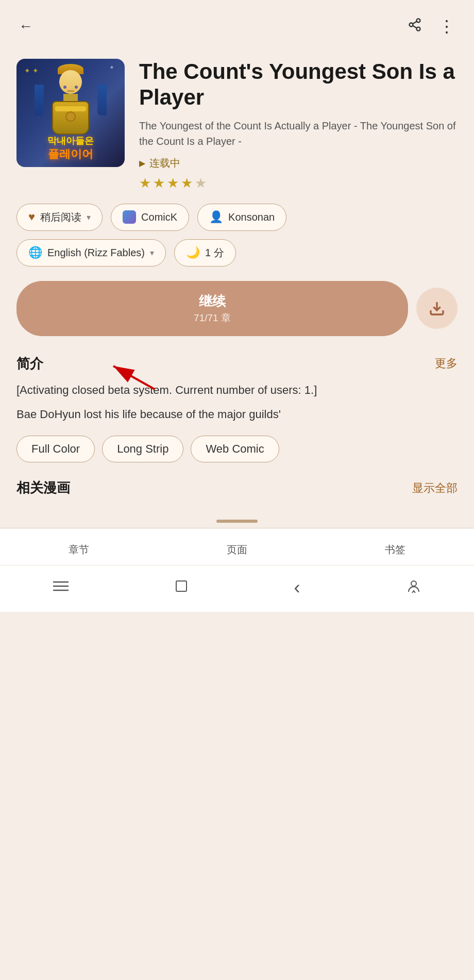  What do you see at coordinates (298, 85) in the screenshot?
I see `book-title: The Count's Youngest Son Is a Player` at bounding box center [298, 85].